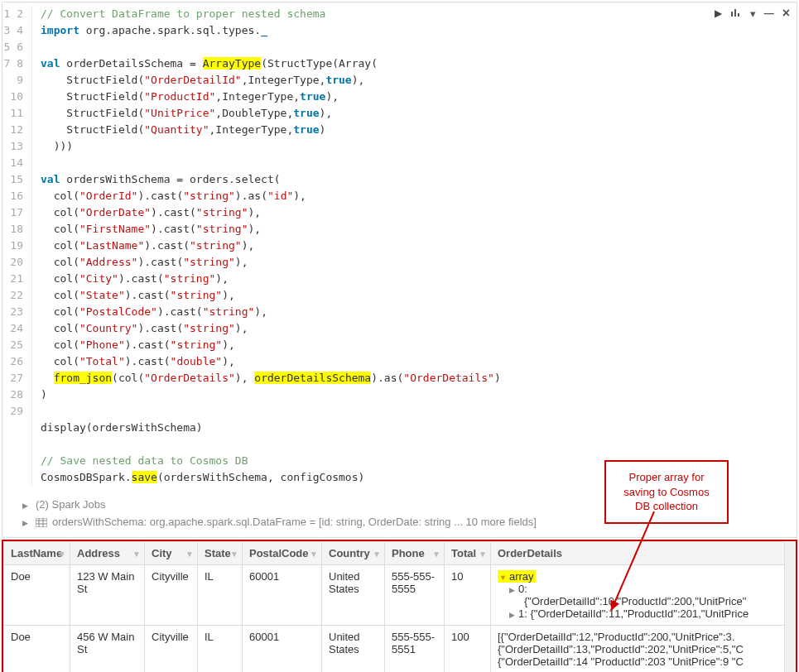 The height and width of the screenshot is (672, 799). What do you see at coordinates (400, 554) in the screenshot?
I see `table-header-row: LastName Address City State PostalCode C…` at bounding box center [400, 554].